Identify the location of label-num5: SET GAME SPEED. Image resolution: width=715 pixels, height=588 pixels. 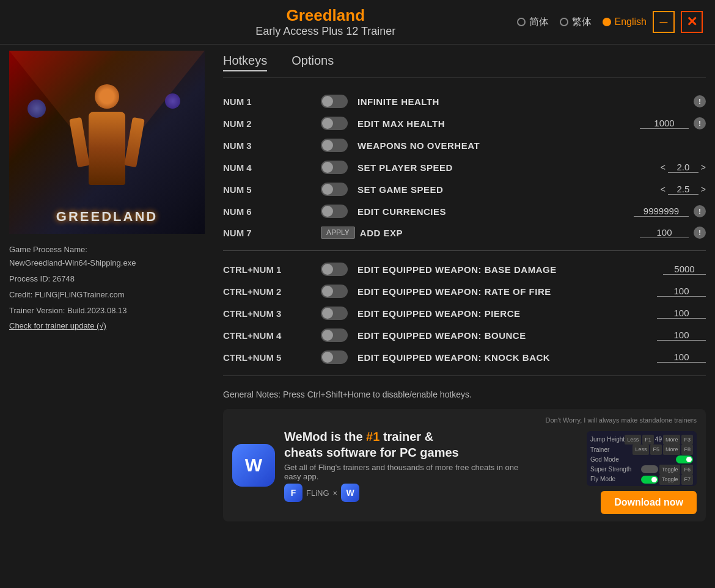
(507, 189).